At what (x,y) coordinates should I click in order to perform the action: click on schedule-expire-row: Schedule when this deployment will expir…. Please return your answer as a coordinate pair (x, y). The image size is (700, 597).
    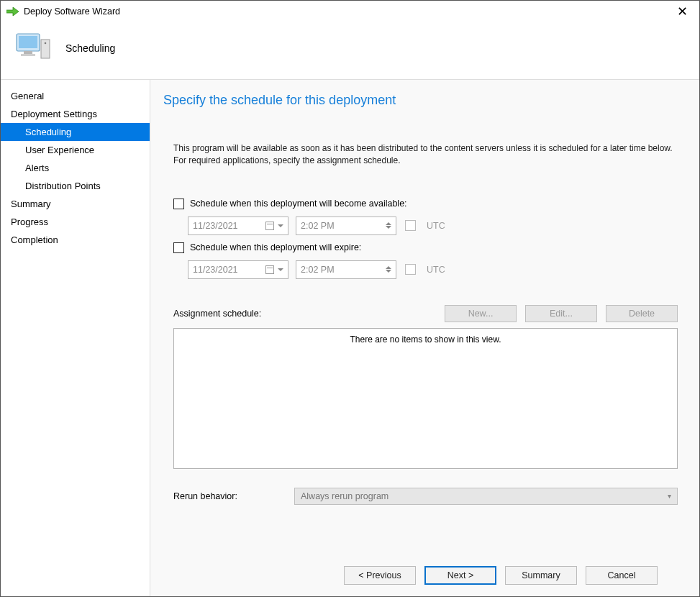
    Looking at the image, I should click on (426, 247).